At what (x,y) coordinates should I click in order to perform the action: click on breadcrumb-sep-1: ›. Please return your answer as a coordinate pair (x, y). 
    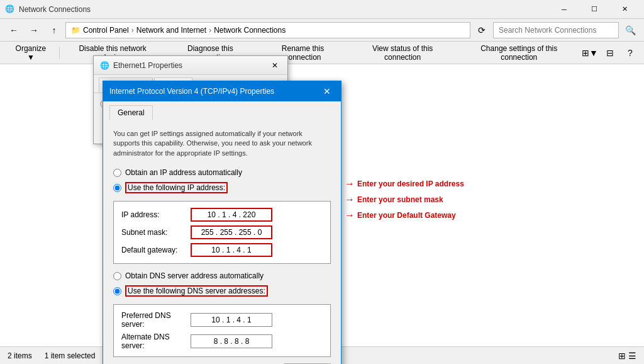
    Looking at the image, I should click on (133, 30).